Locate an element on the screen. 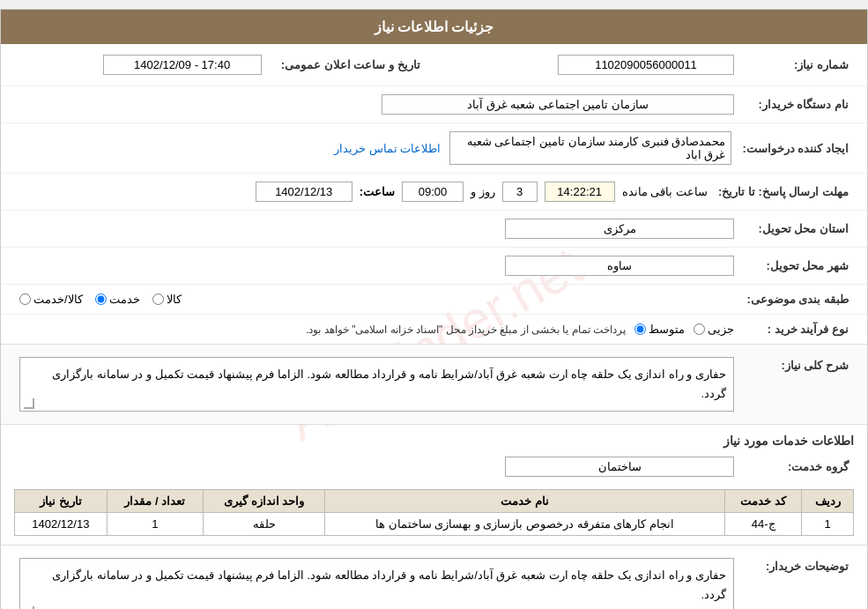  table-row: 1ج-44انجام کارهای متفرقه درخصوص بازسازی … is located at coordinates (434, 524).